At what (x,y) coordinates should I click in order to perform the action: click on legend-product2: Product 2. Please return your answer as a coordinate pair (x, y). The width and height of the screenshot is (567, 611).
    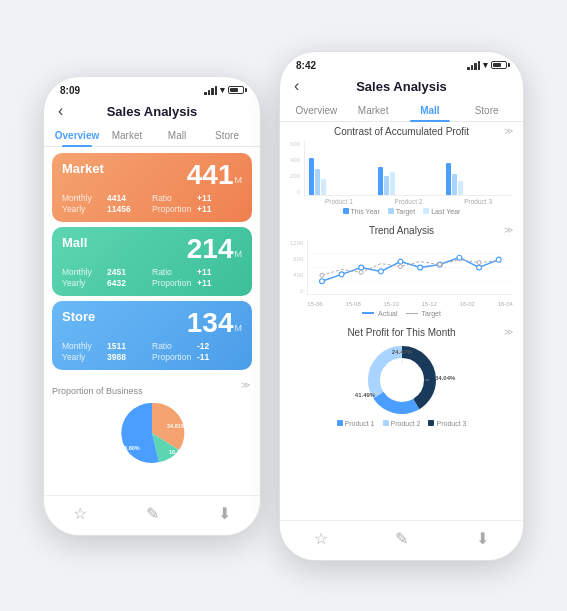
    Looking at the image, I should click on (402, 424).